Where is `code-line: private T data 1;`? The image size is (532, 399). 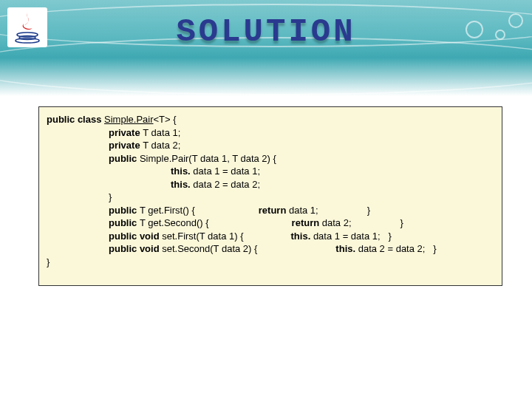 code-line: private T data 1; is located at coordinates (270, 133).